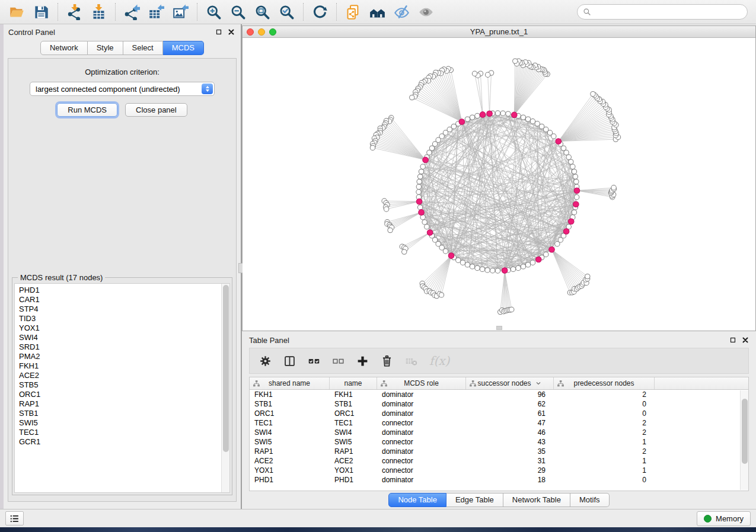  I want to click on create-column-button, so click(363, 361).